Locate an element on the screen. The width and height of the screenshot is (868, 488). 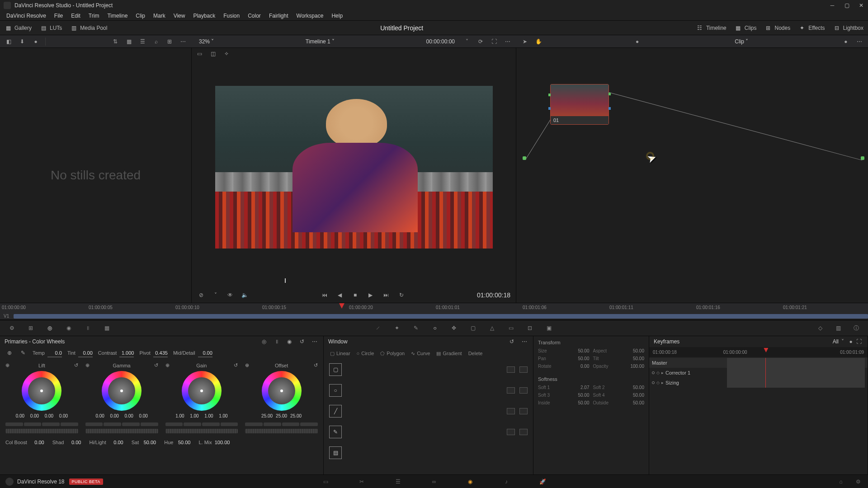
page-fairlight: ♪ is located at coordinates (506, 482).